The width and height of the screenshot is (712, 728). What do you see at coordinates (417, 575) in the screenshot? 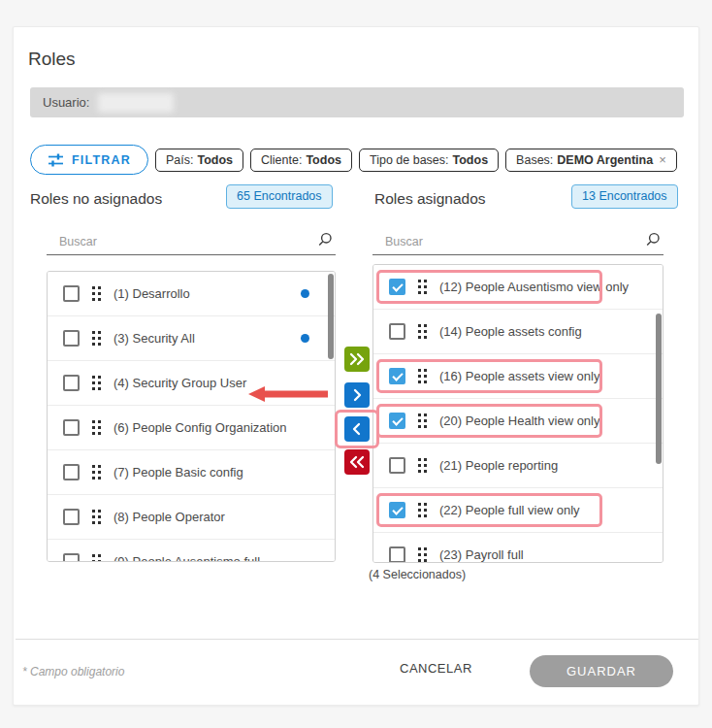
I see `selection-summary: (4 Seleccionados)` at bounding box center [417, 575].